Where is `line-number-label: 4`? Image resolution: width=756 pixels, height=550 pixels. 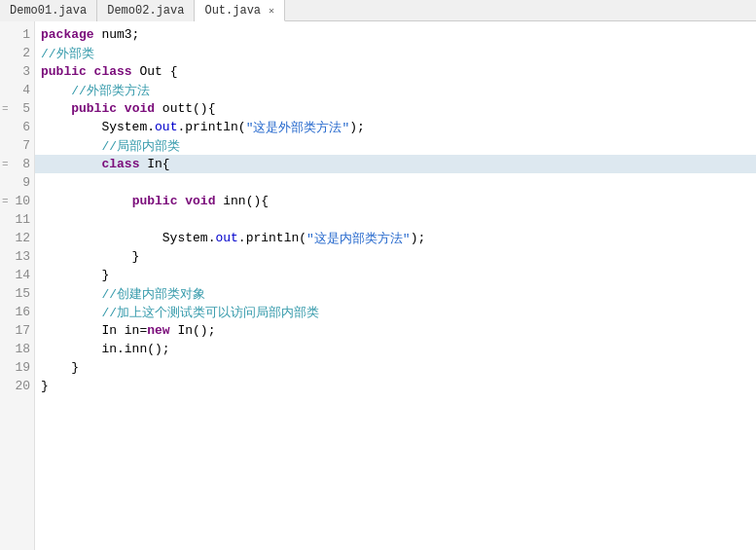
line-number-label: 4 is located at coordinates (26, 90).